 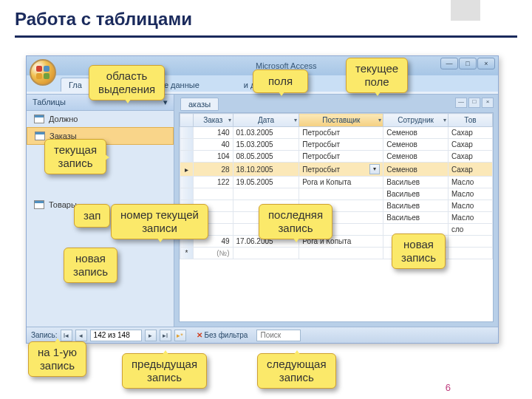 What do you see at coordinates (187, 253) in the screenshot?
I see `new-record-marker: *` at bounding box center [187, 253].